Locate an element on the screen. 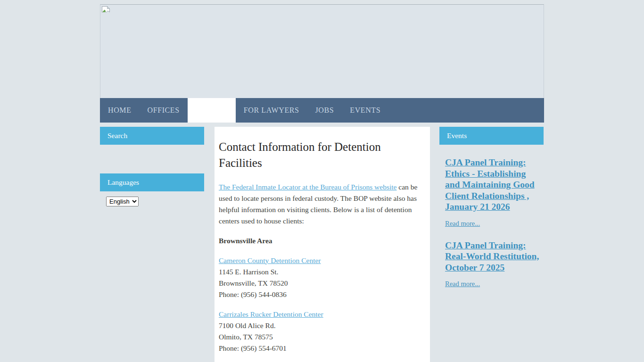  cameron-county-detention-center-link: Cameron County Detention Center is located at coordinates (270, 260).